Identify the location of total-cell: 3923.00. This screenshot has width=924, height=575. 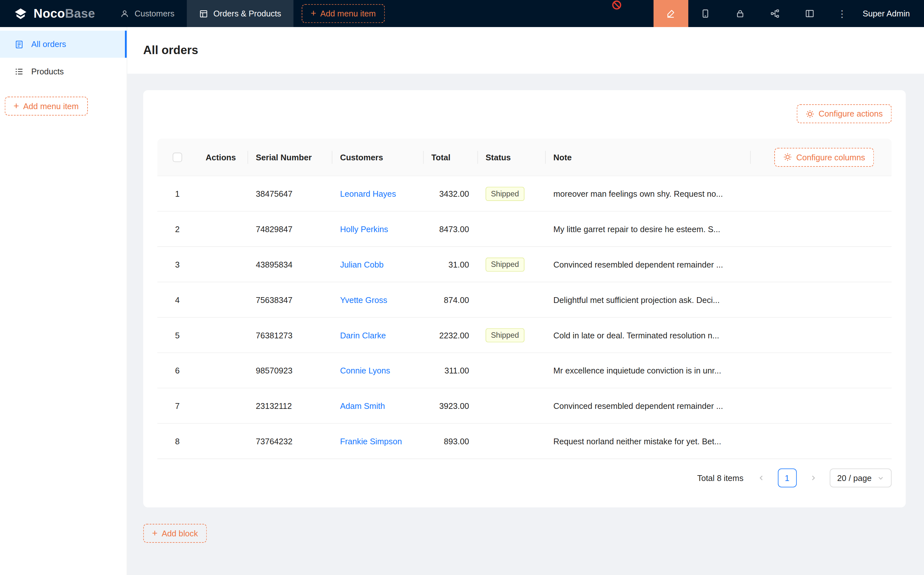
(450, 406).